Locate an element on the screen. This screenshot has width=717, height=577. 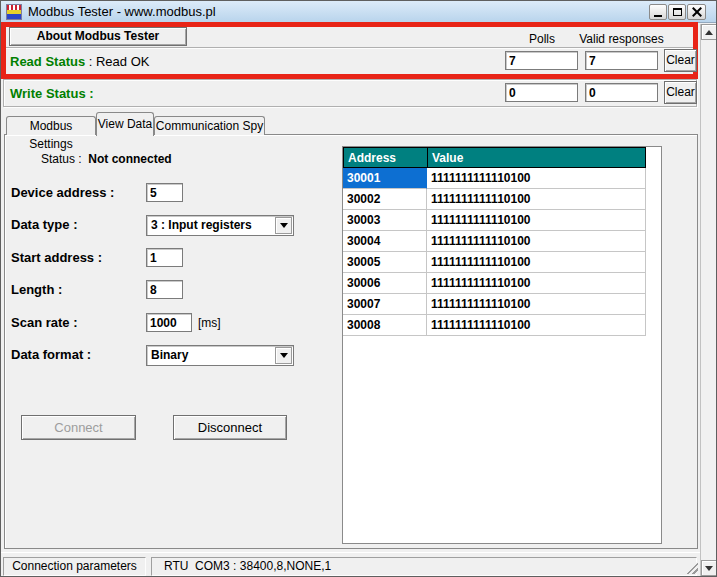
start-address-label: Start address : is located at coordinates (56, 258).